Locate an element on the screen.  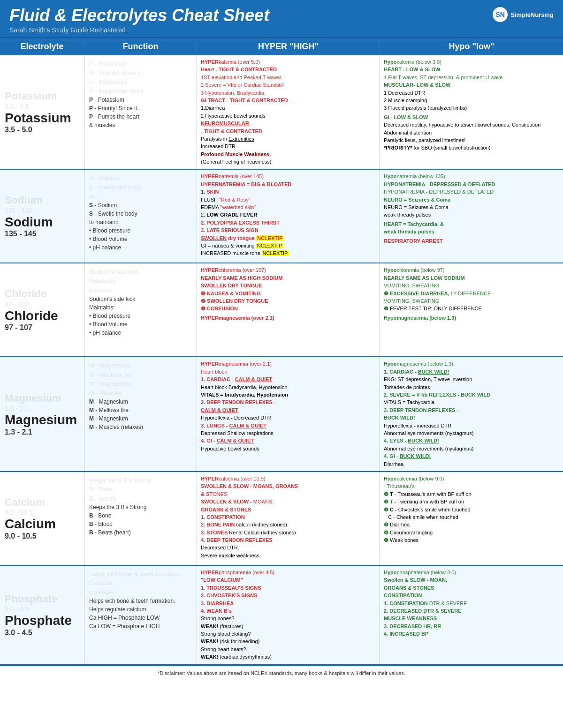
calcium-hypo: Hypocalcemia (below 9.0) - Trousseau's ❶… is located at coordinates (472, 518).